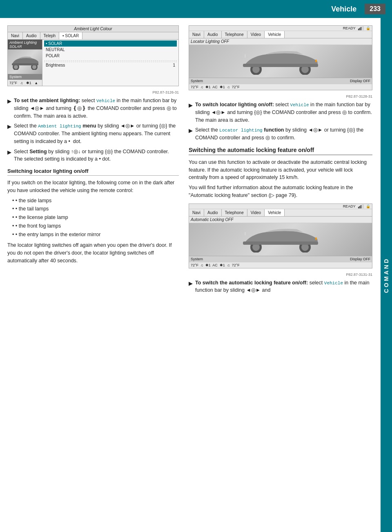  Describe the element at coordinates (281, 81) in the screenshot. I see `screen2-footer: System Display OFF` at that location.